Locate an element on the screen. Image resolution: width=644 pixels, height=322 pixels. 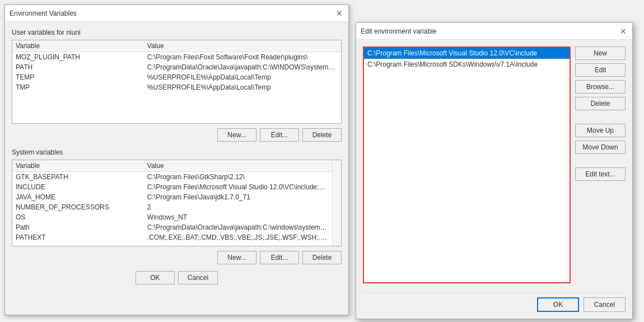
edit-list-item: C:\Program Files\Microsoft Visual Studio… is located at coordinates (467, 53).